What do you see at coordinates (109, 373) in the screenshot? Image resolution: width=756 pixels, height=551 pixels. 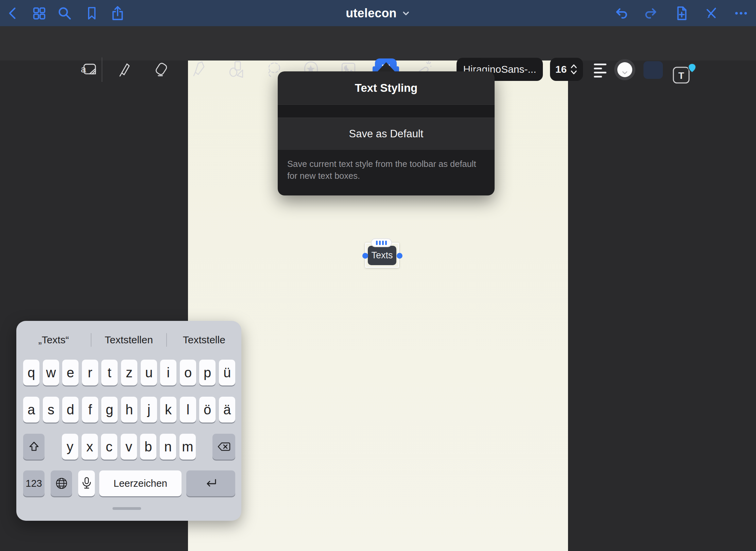 I see `key-t: t` at bounding box center [109, 373].